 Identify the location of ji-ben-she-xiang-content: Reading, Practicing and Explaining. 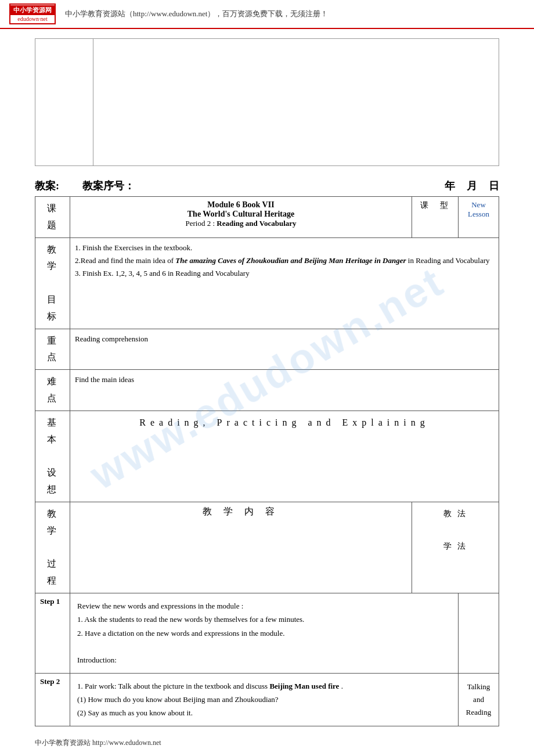
(284, 456).